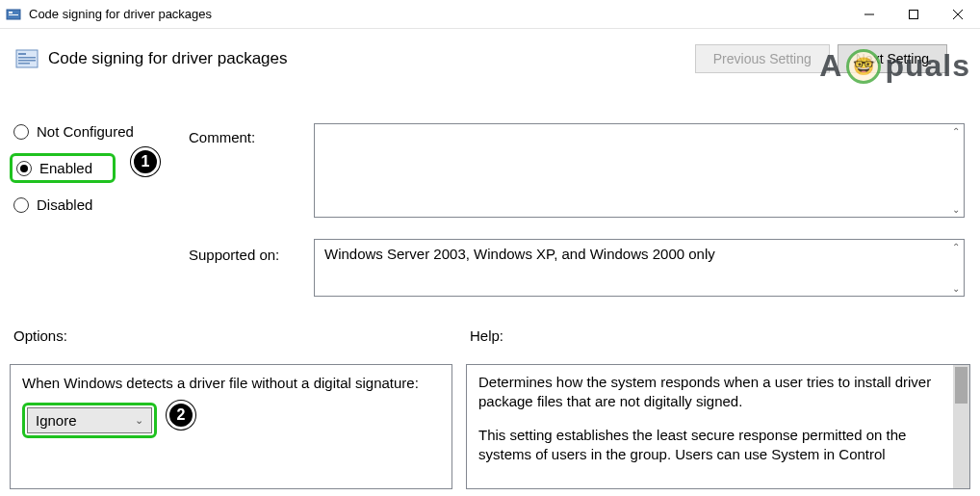  I want to click on dropdown-value: Ignore, so click(56, 420).